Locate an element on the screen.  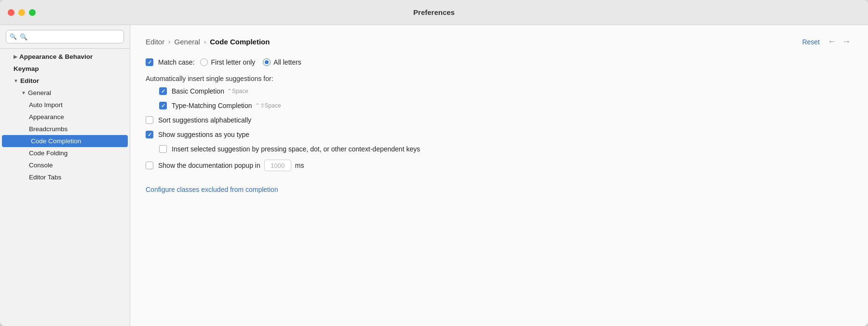
back-button: ← is located at coordinates (832, 41).